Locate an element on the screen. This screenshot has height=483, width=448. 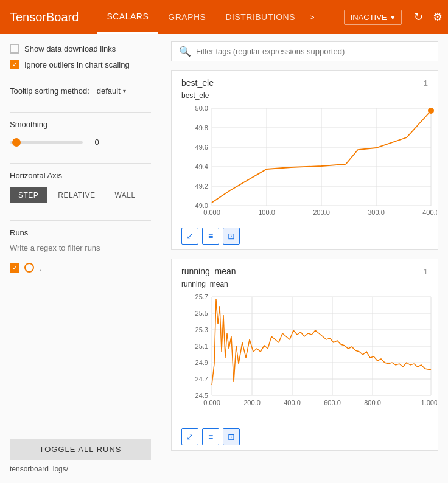
ignore-outliers-checkbox is located at coordinates (15, 64).